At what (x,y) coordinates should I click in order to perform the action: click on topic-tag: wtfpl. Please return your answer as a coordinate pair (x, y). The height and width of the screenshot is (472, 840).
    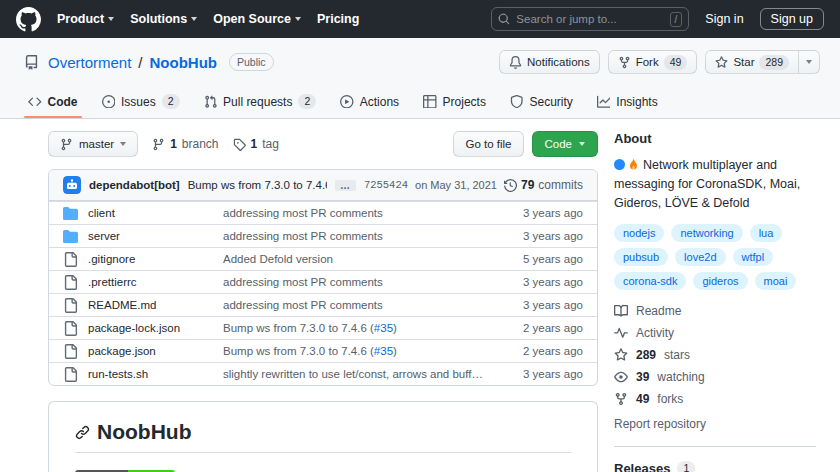
    Looking at the image, I should click on (754, 257).